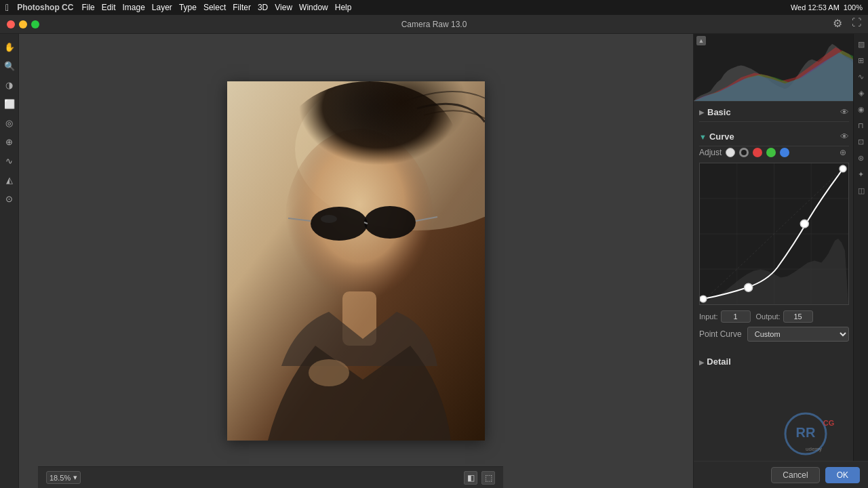  What do you see at coordinates (434, 24) in the screenshot?
I see `title-bar: Camera Raw 13.0 ⚙ ⛶` at bounding box center [434, 24].